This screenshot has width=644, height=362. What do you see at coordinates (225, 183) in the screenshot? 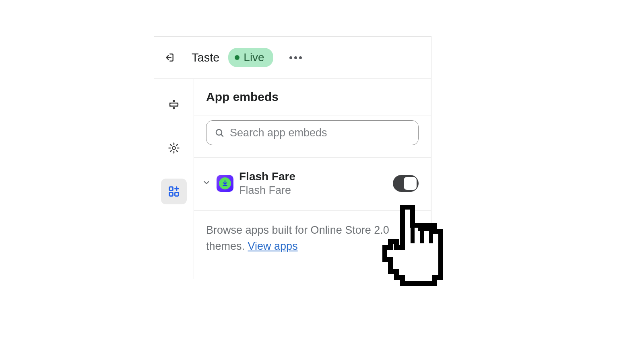
I see `app-icon` at bounding box center [225, 183].